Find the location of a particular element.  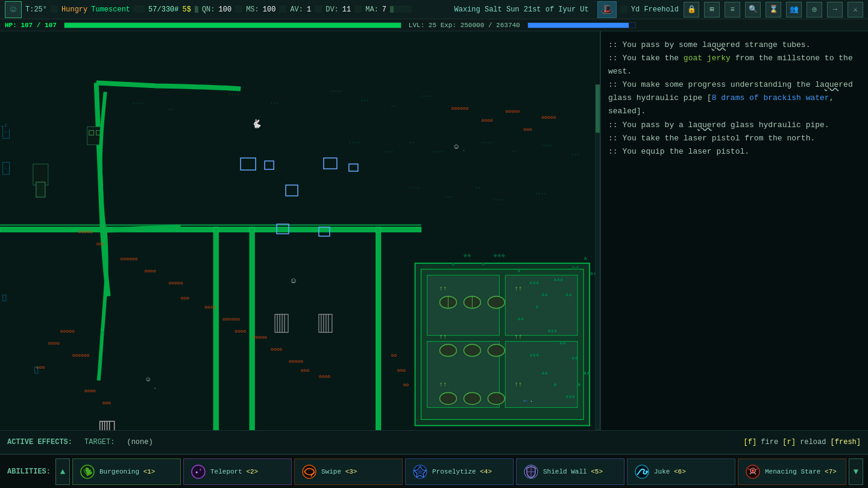

hourglass-icon-btn: ⌛ is located at coordinates (773, 10).